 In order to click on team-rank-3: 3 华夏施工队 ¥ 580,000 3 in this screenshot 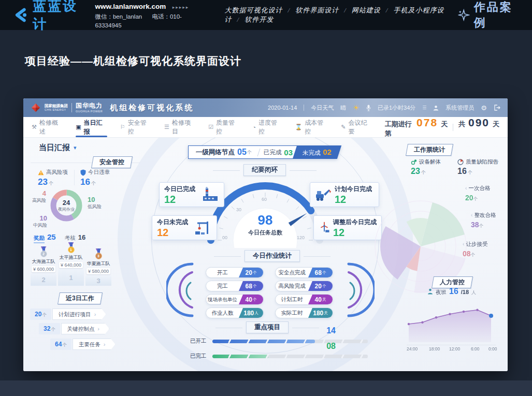, I will do `click(98, 267)`.